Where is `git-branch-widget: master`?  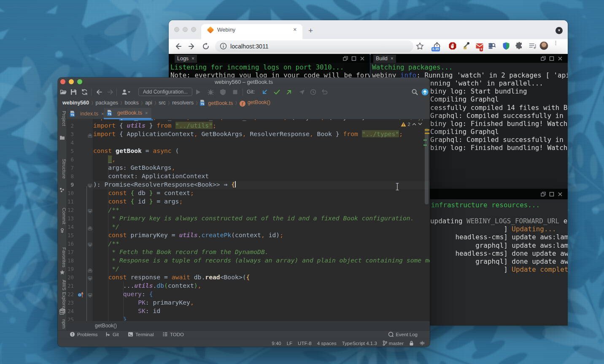
git-branch-widget: master is located at coordinates (393, 343).